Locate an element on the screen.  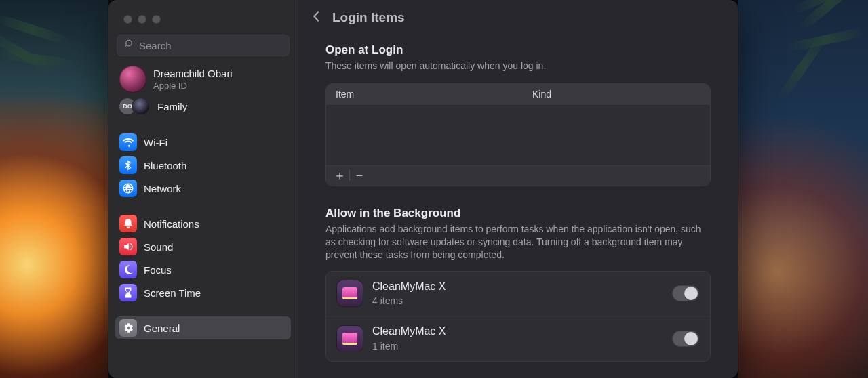
separator is located at coordinates (350, 175).